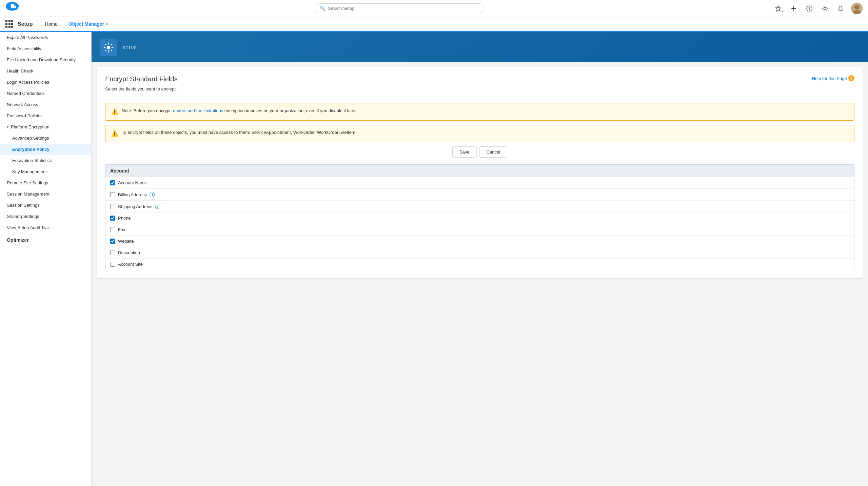 The image size is (868, 486). I want to click on field-row-billing-address: Billing Address i, so click(480, 195).